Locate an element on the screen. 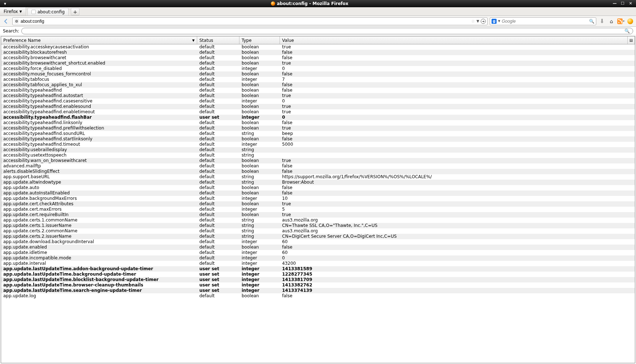 The image size is (636, 364). table-row: accessibility.typeaheadfinddefaultboolea… is located at coordinates (318, 90).